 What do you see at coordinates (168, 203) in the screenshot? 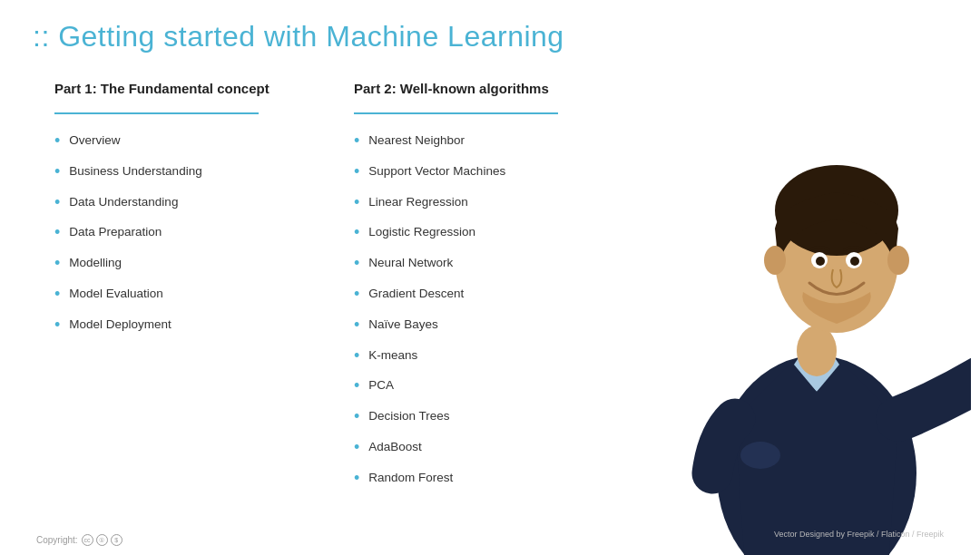
I see `list-item: • Data Understanding` at bounding box center [168, 203].